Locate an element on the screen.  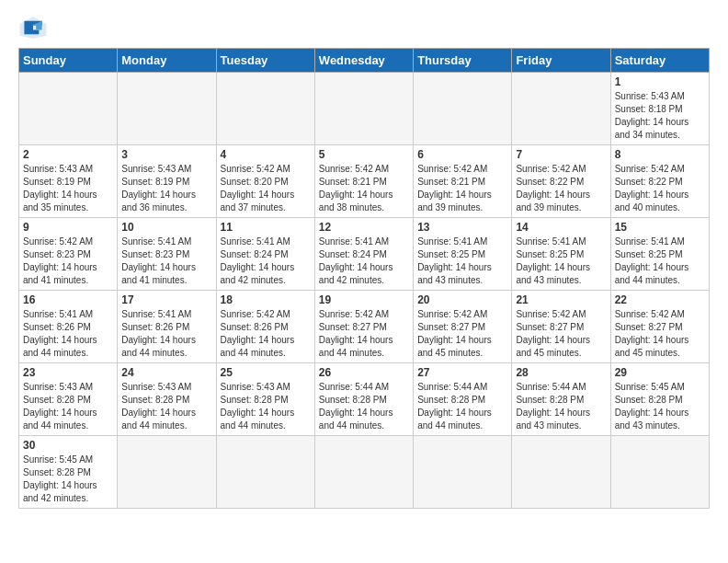
day-info: Sunrise: 5:41 AM Sunset: 8:24 PM Dayligh… is located at coordinates (266, 261).